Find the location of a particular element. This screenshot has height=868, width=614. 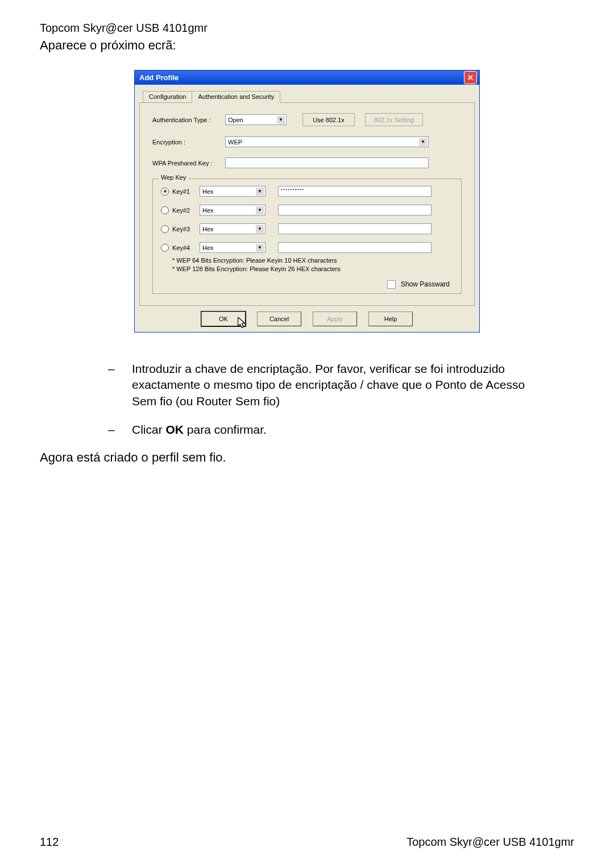

key4-format-value: Hex is located at coordinates (208, 248).